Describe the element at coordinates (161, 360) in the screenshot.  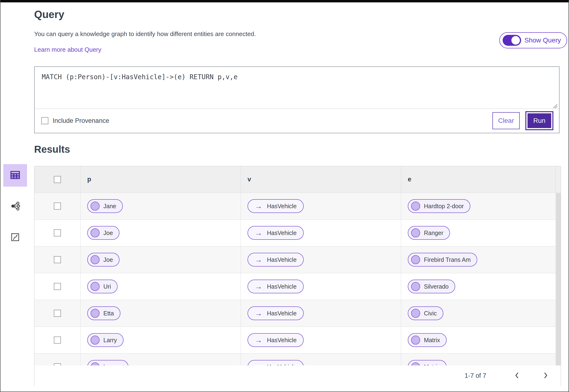
I see `cell-p: Lauren` at that location.